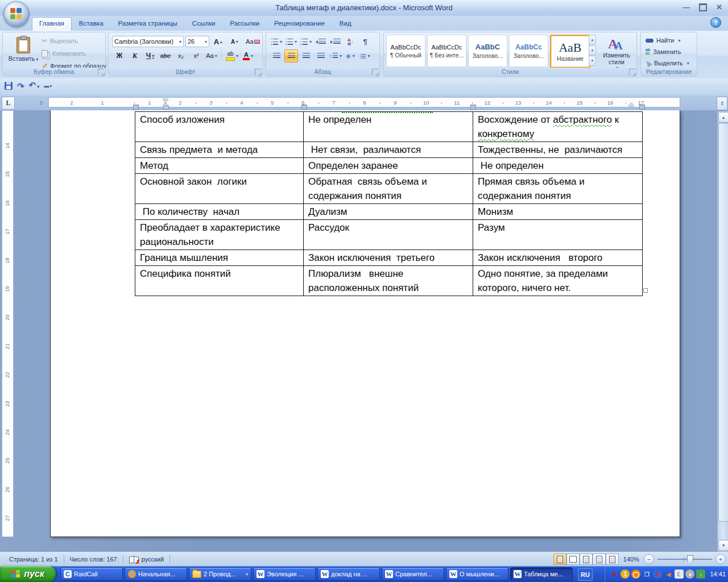 The width and height of the screenshot is (728, 582). What do you see at coordinates (573, 559) in the screenshot?
I see `full-screen-reading-button` at bounding box center [573, 559].